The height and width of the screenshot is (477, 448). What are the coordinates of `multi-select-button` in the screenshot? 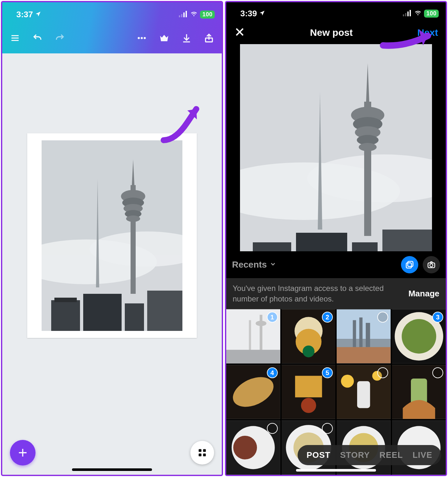 It's located at (410, 265).